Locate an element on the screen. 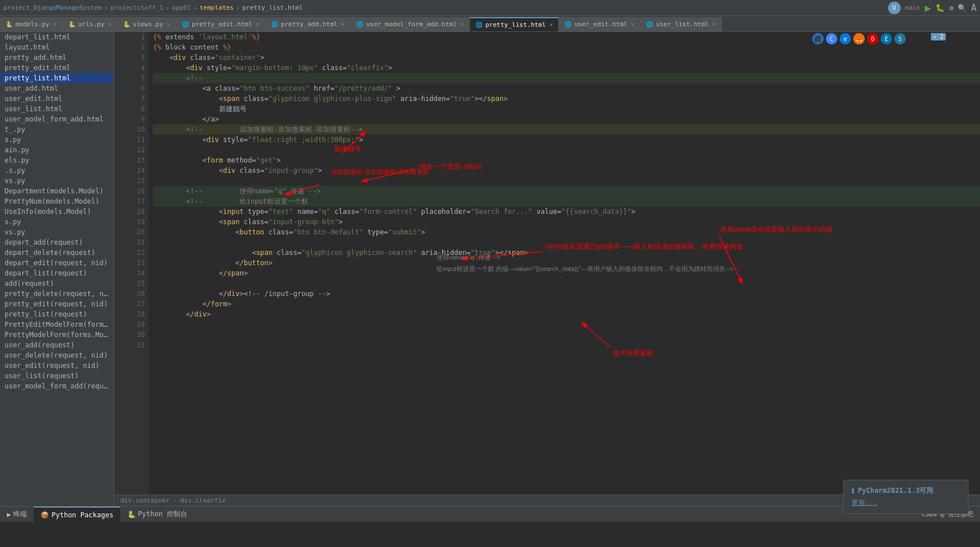 The width and height of the screenshot is (980, 547). sidebar-item-user-model-form-fn: user_model_form_add(request) is located at coordinates (57, 386).